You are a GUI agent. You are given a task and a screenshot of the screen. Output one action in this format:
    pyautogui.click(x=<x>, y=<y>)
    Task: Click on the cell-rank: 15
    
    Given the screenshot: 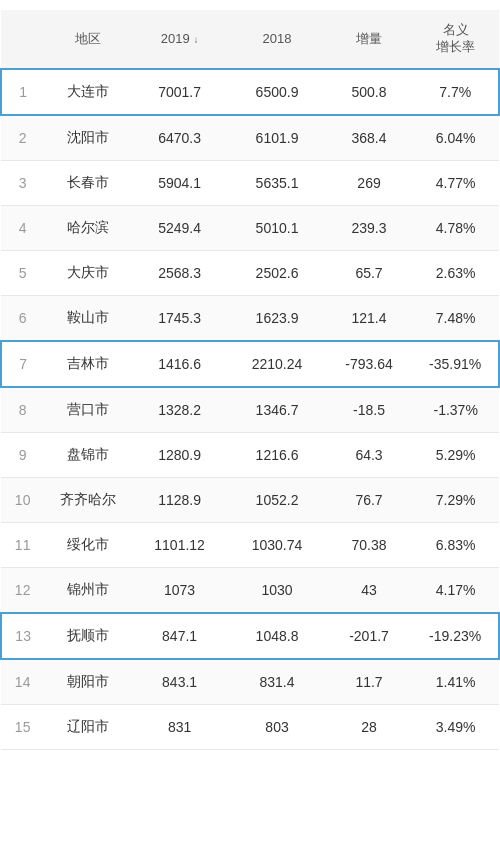 What is the action you would take?
    pyautogui.click(x=22, y=726)
    